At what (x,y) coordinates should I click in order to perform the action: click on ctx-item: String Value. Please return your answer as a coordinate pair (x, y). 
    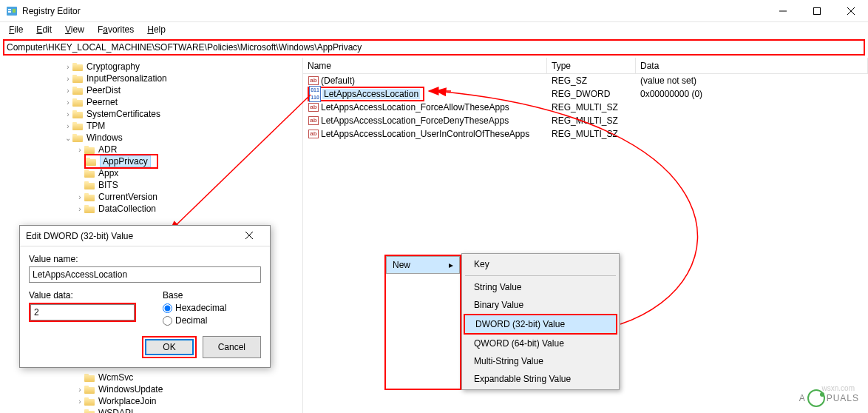
    Looking at the image, I should click on (540, 287).